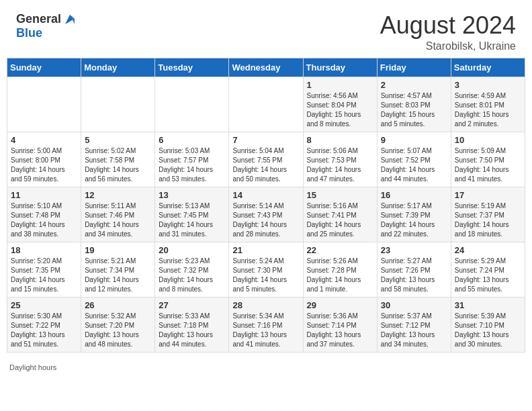 The image size is (532, 411). Describe the element at coordinates (414, 165) in the screenshot. I see `day-info: Sunrise: 5:07 AM Sunset: 7:52 PM Dayligh…` at that location.